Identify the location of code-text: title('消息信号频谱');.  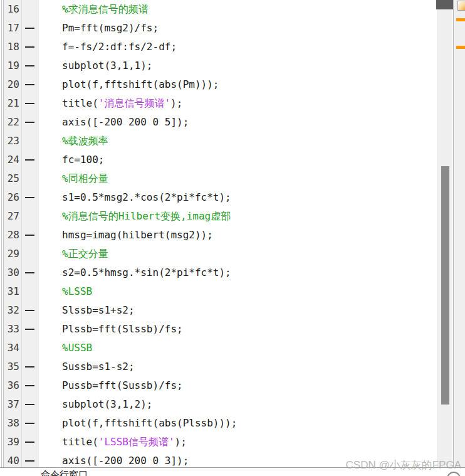
(238, 103).